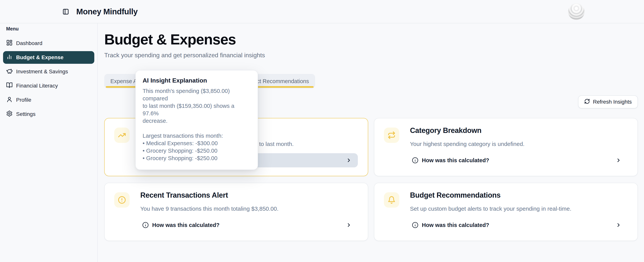 Image resolution: width=644 pixels, height=262 pixels. I want to click on piggy-bank-icon, so click(10, 72).